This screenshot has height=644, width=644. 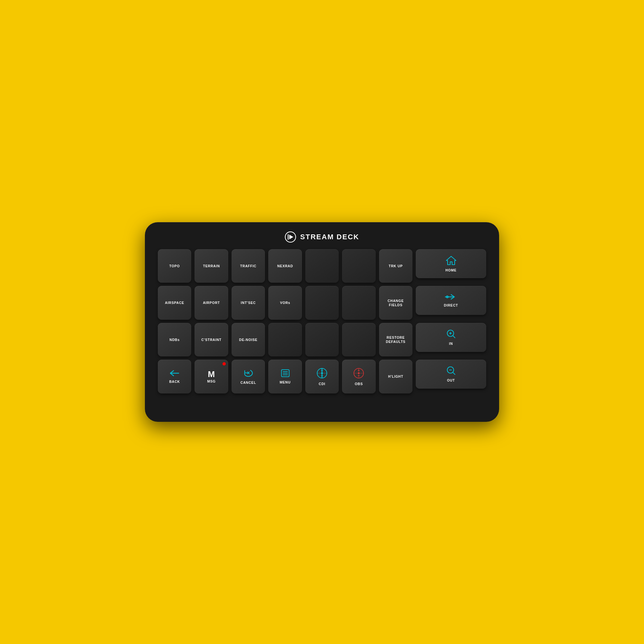 I want to click on airspace-button: AIRSPACE, so click(x=175, y=303).